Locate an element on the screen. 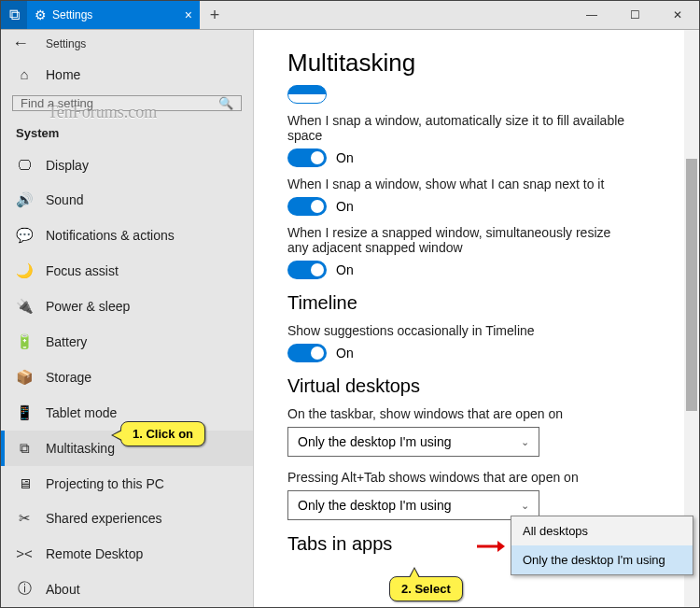 This screenshot has height=608, width=700. tab-overlap-icon: ⧉ is located at coordinates (14, 15).